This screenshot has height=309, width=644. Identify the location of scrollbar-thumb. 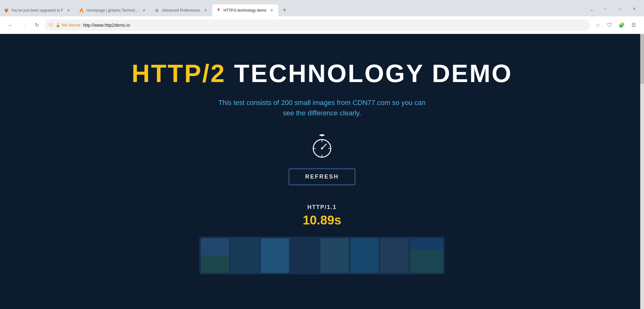
(642, 59).